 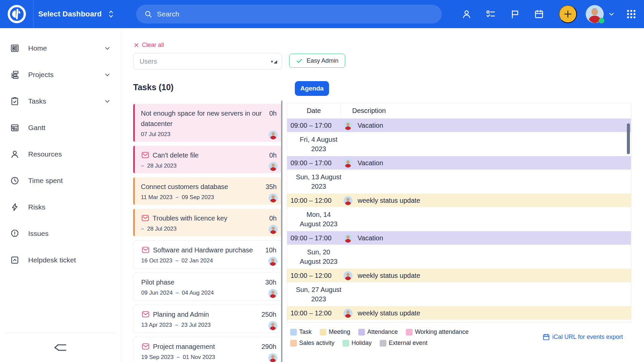 I want to click on apps-grid-icon, so click(x=631, y=14).